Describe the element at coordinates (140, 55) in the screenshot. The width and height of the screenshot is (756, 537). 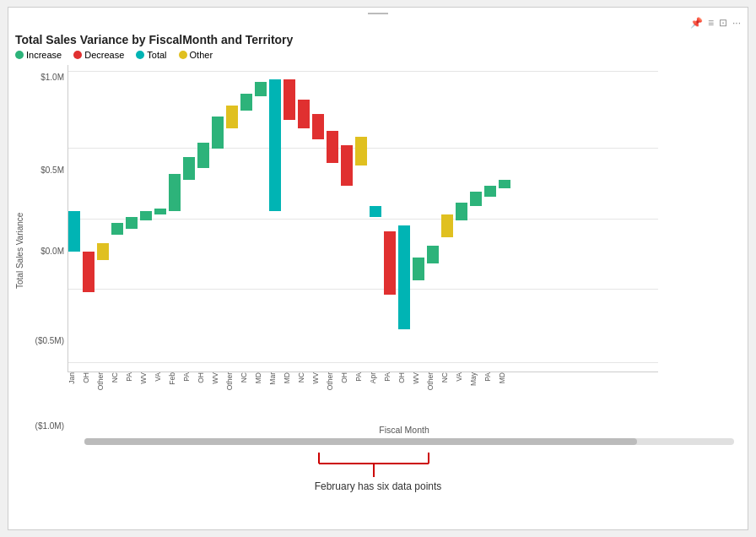
I see `total-dot` at that location.